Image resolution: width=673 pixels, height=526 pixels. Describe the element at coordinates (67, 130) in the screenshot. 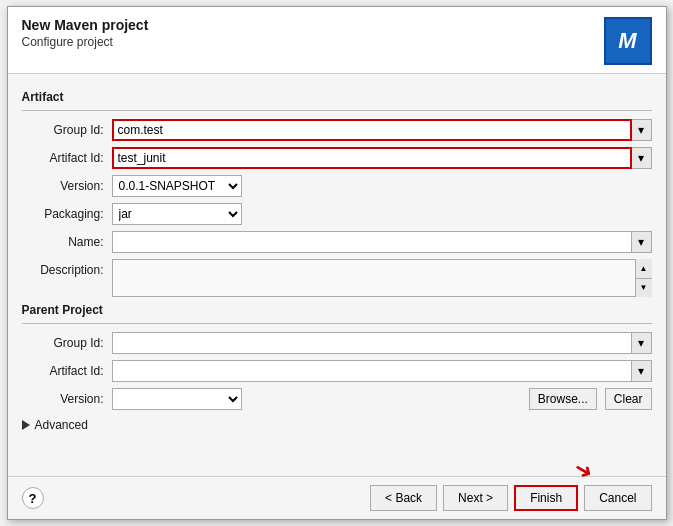

I see `group-id-label: Group Id:` at that location.